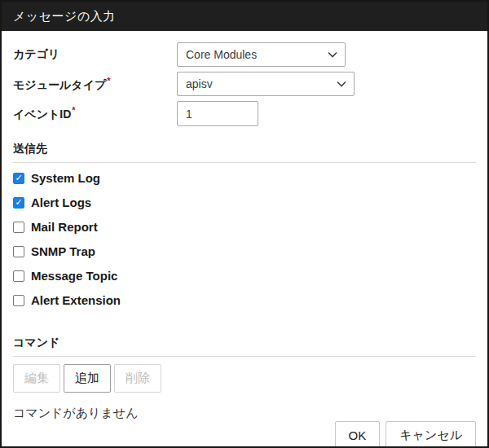 The image size is (489, 448). Describe the element at coordinates (244, 226) in the screenshot. I see `checkbox-row-mail-report: ✓ Mail Report` at that location.